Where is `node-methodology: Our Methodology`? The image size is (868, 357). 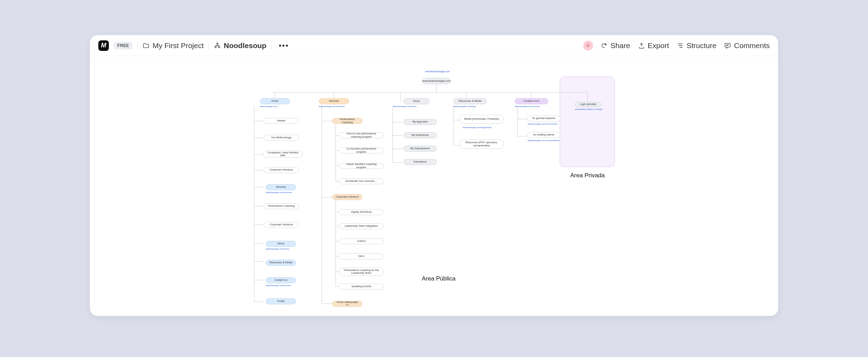
node-methodology: Our Methodology is located at coordinates (281, 138).